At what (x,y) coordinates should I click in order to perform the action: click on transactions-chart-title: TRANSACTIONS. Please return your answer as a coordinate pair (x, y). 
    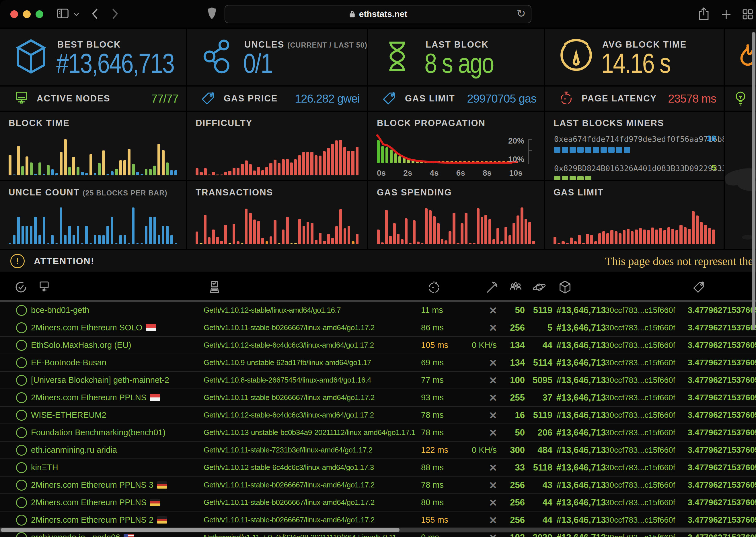
    Looking at the image, I should click on (234, 192).